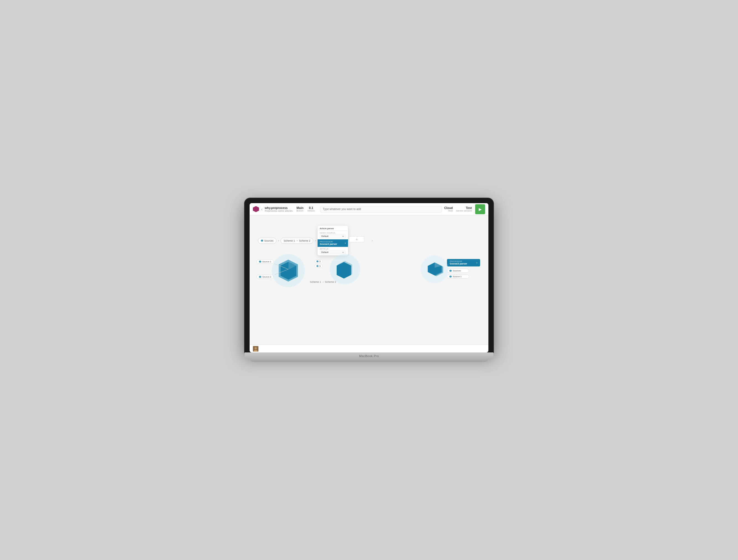 The image size is (738, 560). I want to click on source2-label: Source 2, so click(267, 277).